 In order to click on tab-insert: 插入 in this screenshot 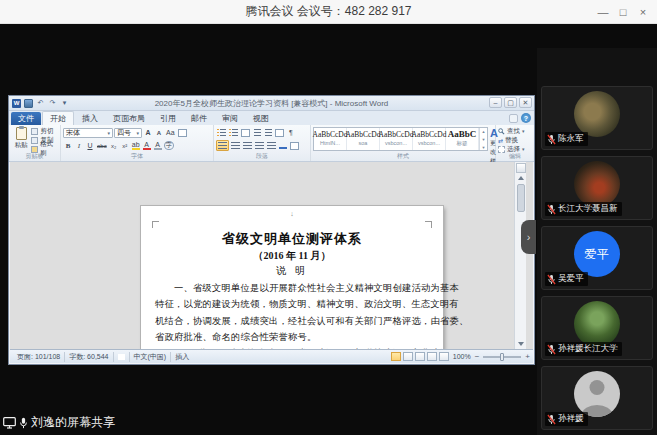, I will do `click(90, 118)`.